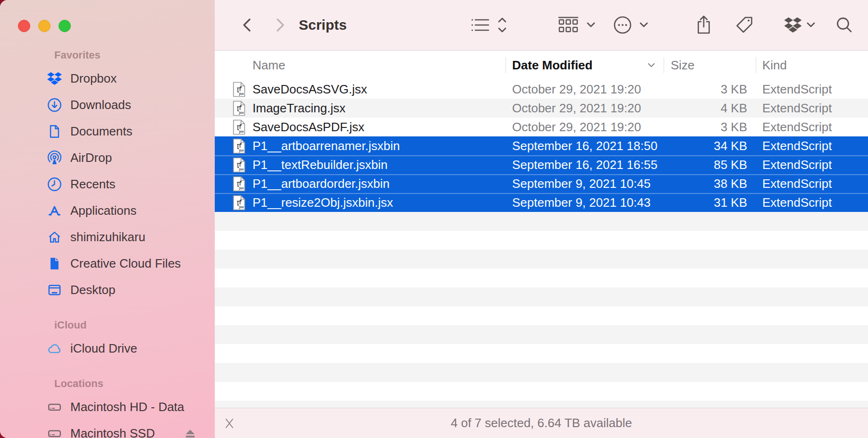 This screenshot has height=438, width=868. What do you see at coordinates (54, 431) in the screenshot?
I see `hard-drive-icon` at bounding box center [54, 431].